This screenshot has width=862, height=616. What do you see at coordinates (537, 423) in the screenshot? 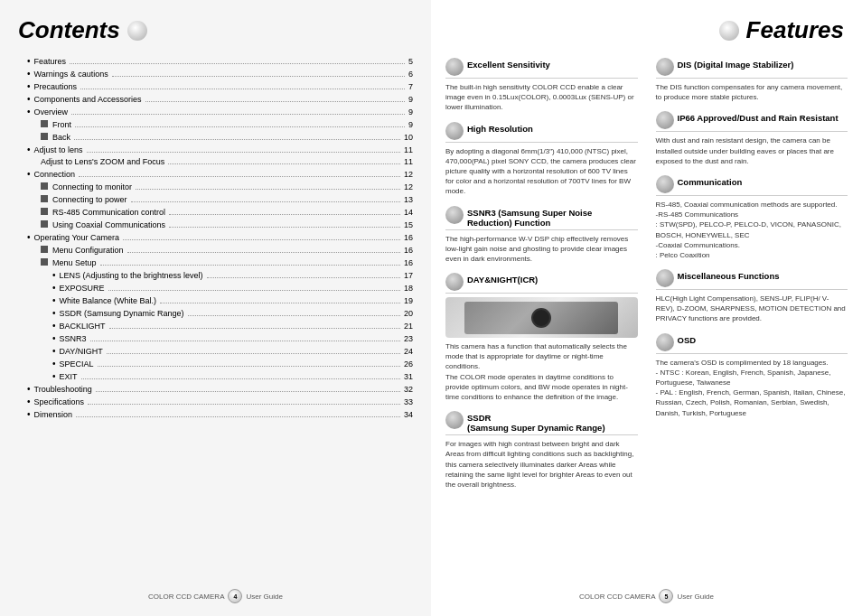
I see `feature-title-text-ssdr: SSDR (Samsung Super Dynamic Range)` at bounding box center [537, 423].